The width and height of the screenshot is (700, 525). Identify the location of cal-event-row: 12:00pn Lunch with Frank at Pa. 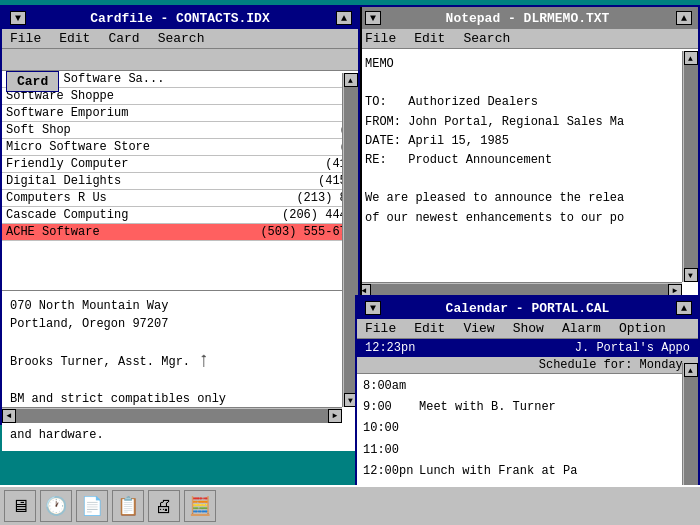
(528, 472).